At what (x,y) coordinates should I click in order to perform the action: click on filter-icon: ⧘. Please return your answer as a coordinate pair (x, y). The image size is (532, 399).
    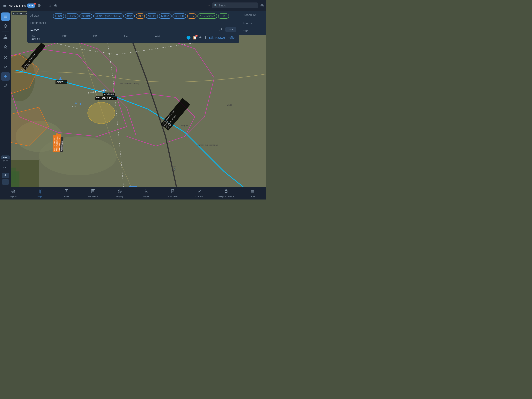
    Looking at the image, I should click on (45, 6).